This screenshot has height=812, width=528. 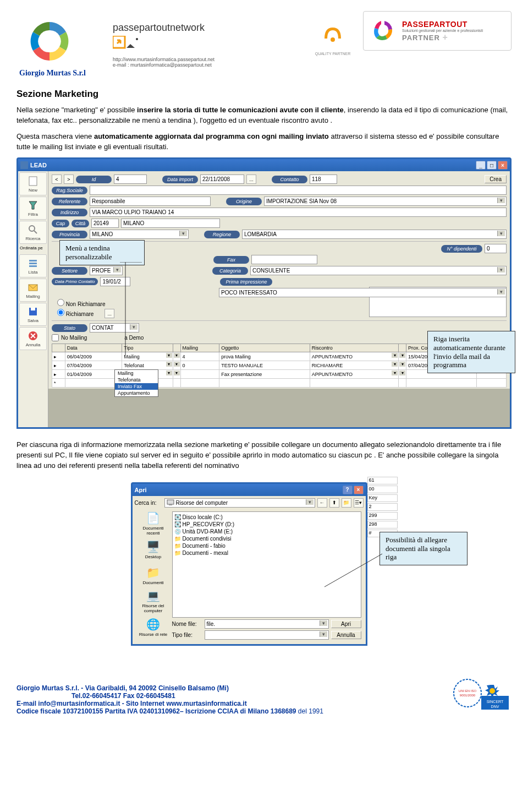 What do you see at coordinates (322, 503) in the screenshot?
I see `nav-back-button: ←` at bounding box center [322, 503].